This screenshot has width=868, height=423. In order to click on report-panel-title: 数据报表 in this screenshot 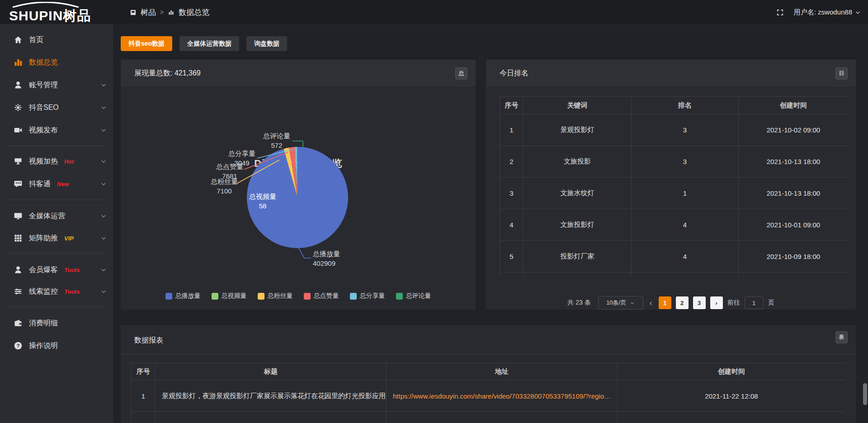, I will do `click(149, 341)`.